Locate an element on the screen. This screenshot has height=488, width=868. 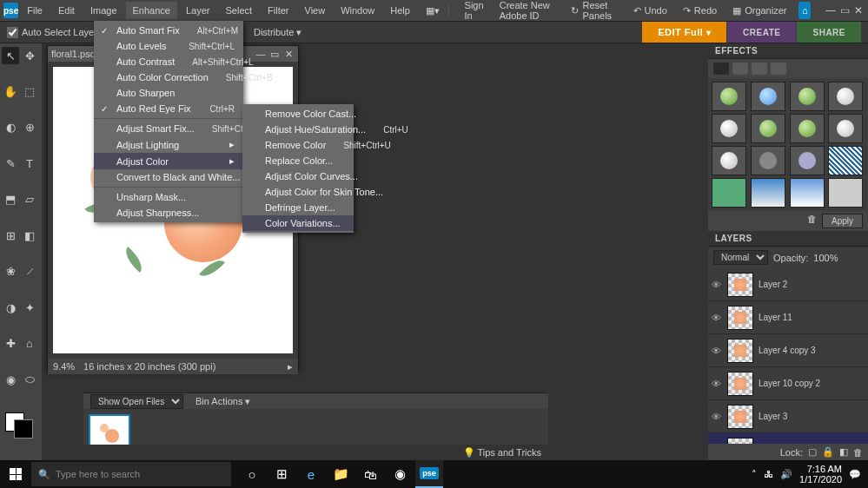
apply-effect-button: Apply is located at coordinates (843, 221).